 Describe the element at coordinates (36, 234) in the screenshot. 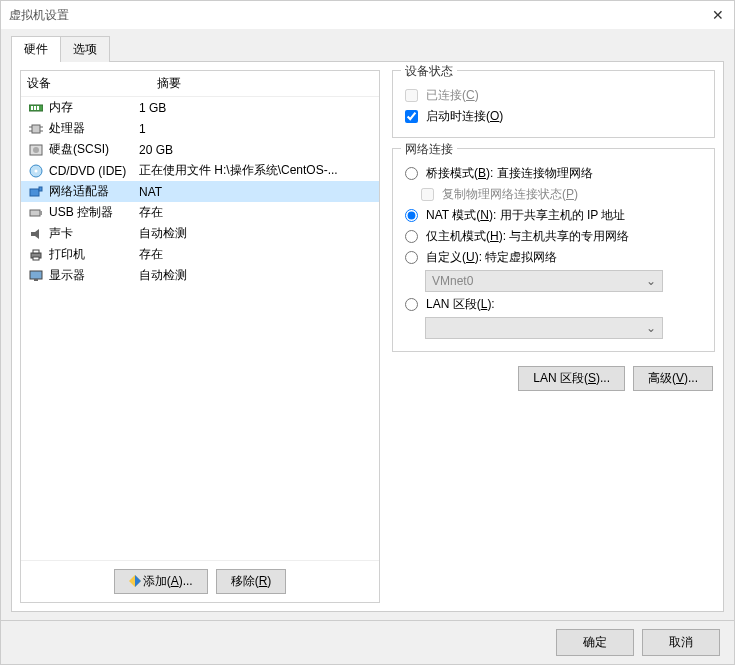

I see `sound-icon` at that location.